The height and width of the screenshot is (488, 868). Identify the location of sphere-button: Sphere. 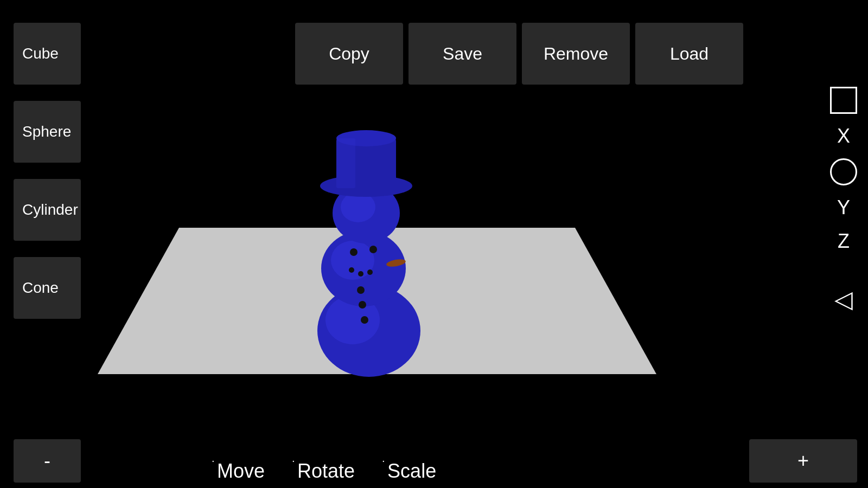
(47, 132).